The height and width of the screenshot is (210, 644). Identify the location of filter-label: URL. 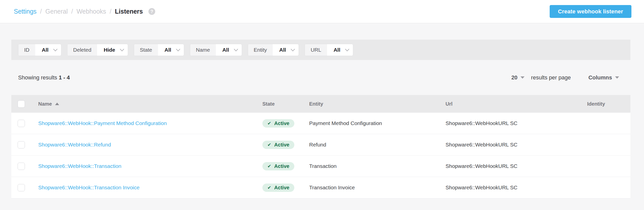
(316, 50).